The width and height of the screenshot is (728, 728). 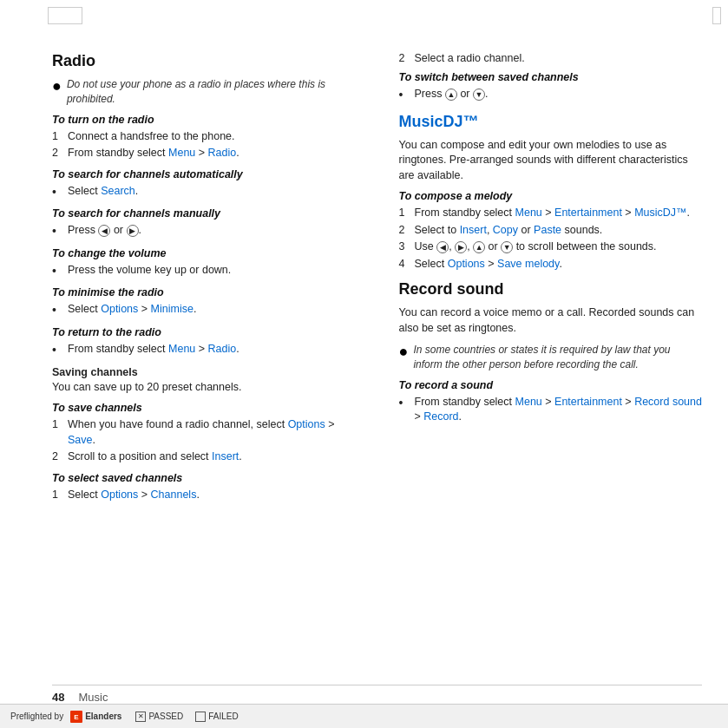 I want to click on search-manual-title: To search for channels manually, so click(x=204, y=213).